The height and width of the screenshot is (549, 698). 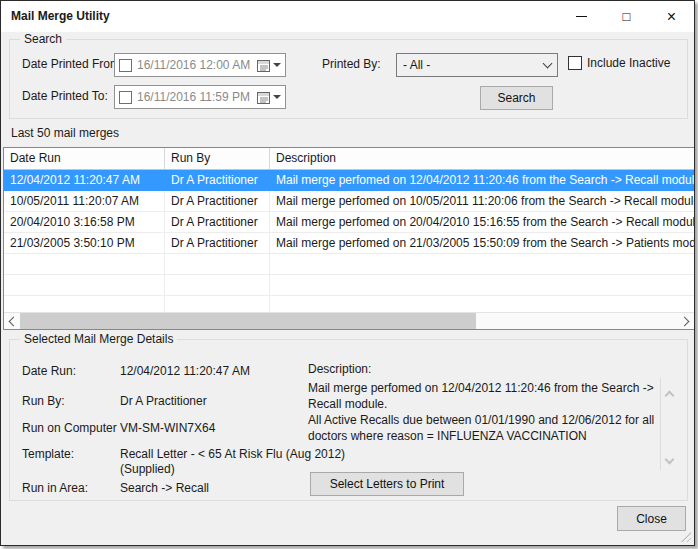 I want to click on window-title: Mail Merge Utility, so click(x=60, y=16).